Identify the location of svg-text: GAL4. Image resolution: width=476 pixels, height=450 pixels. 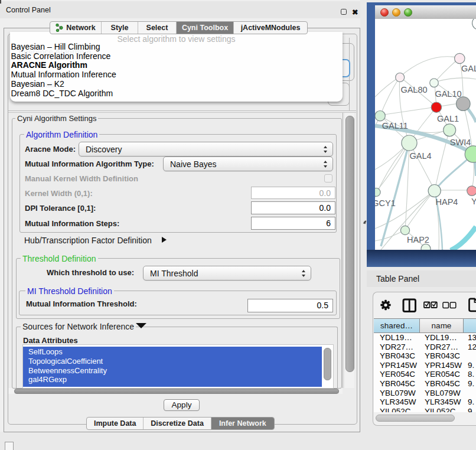
(420, 156).